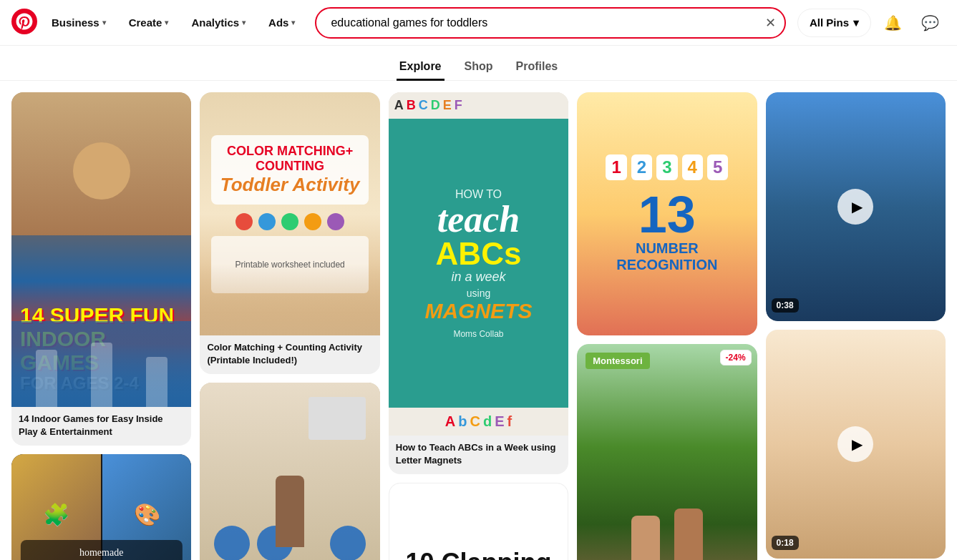 The image size is (957, 560). I want to click on card3-title: COLOR MATCHING+ COUNTING, so click(289, 159).